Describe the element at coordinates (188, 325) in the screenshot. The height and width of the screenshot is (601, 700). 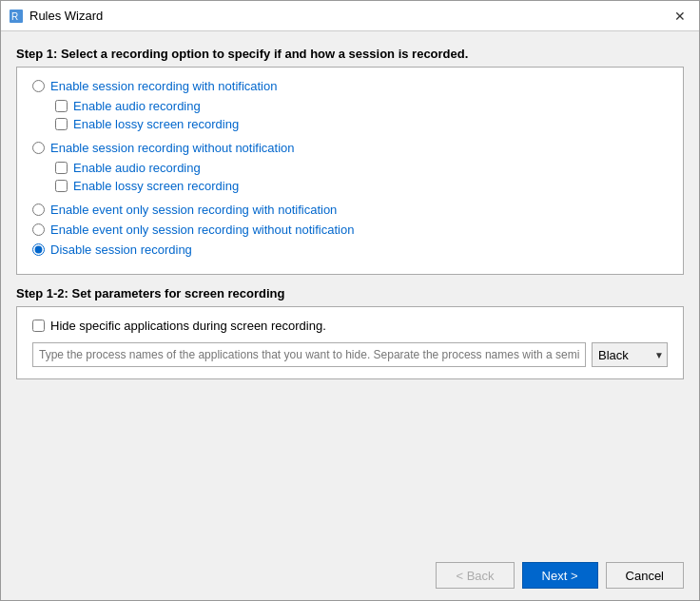
I see `hide-apps-label: Hide specific applications during screen…` at that location.